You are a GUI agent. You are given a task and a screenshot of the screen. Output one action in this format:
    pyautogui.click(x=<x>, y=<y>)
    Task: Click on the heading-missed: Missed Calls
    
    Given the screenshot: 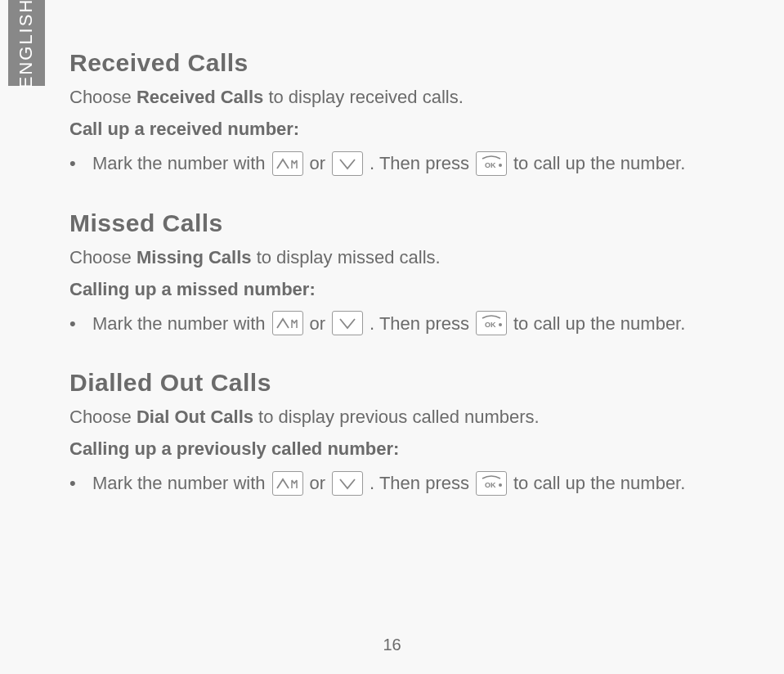 What is the action you would take?
    pyautogui.click(x=402, y=223)
    